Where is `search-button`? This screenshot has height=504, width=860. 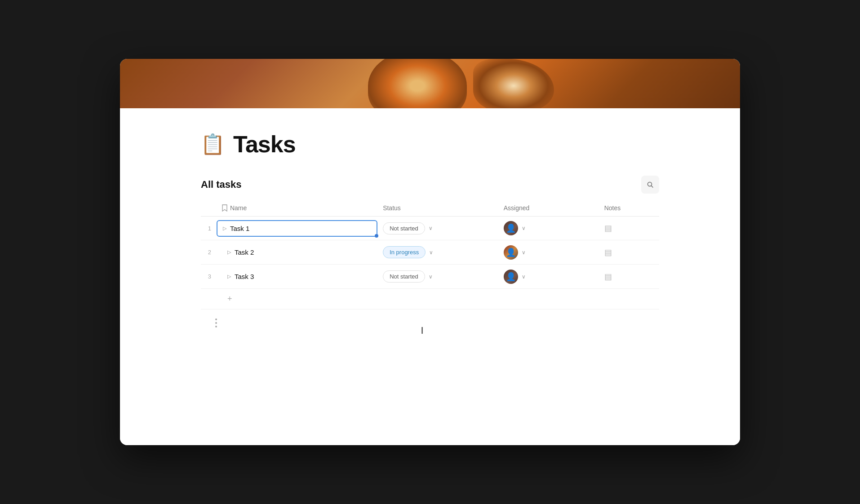
search-button is located at coordinates (650, 185).